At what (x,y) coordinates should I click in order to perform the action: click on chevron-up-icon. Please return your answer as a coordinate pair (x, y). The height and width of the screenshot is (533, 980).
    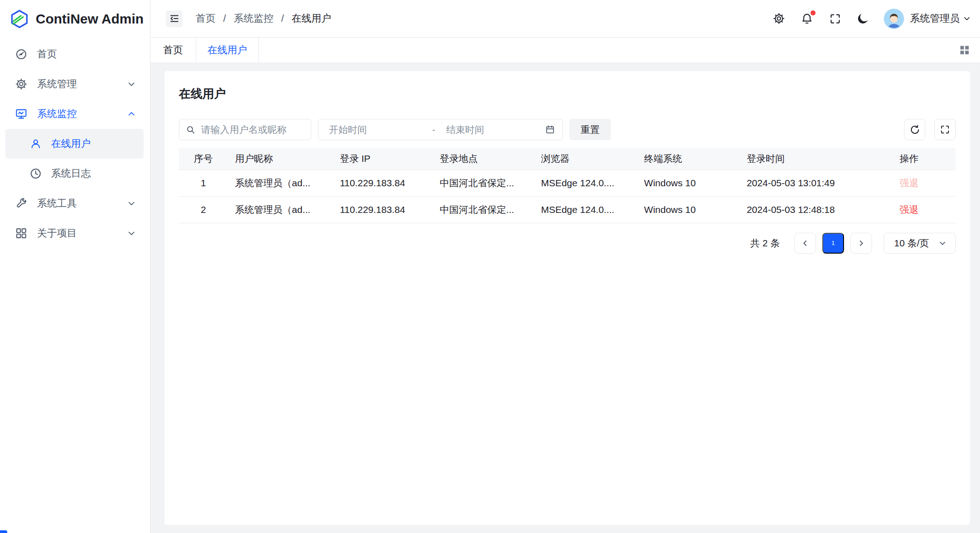
    Looking at the image, I should click on (131, 114).